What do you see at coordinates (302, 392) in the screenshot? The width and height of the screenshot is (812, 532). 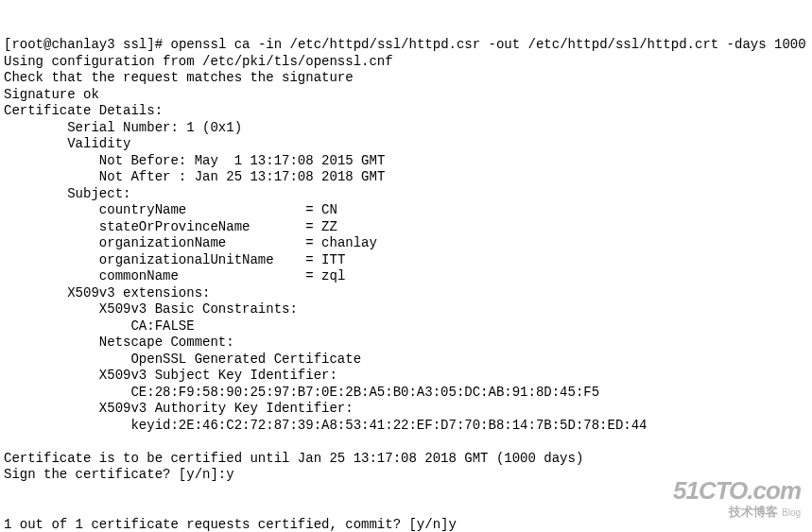 I see `output-line: CE:28:F9:58:90:25:97:B7:0E:2B:A5:B0:A3:0…` at bounding box center [302, 392].